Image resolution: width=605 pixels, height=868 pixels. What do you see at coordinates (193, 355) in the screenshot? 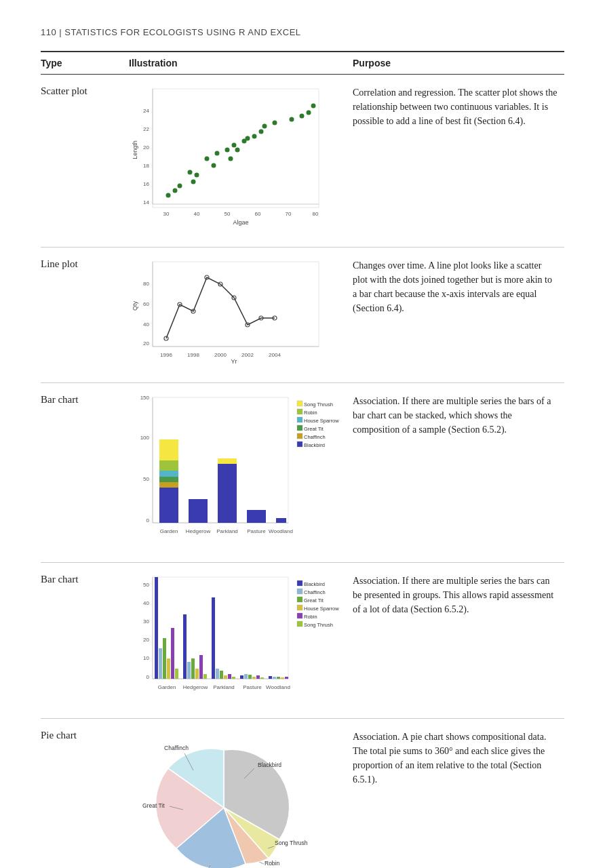
I see `svg-text: 1998` at bounding box center [193, 355].